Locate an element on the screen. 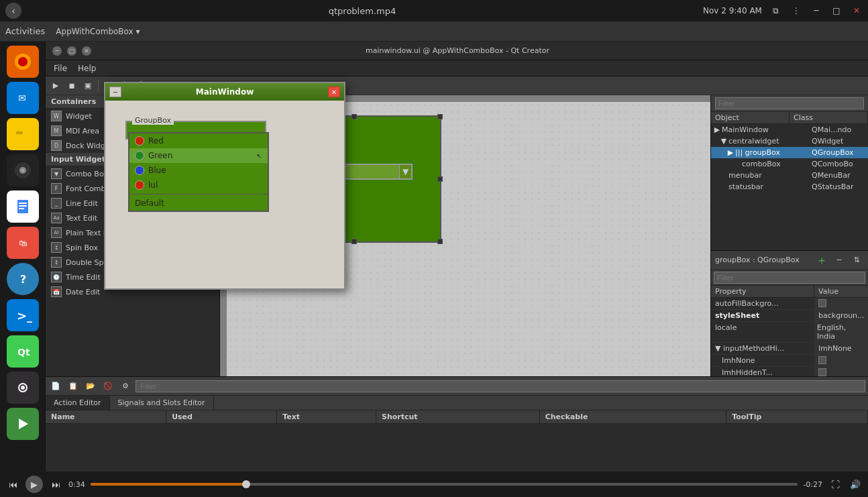 The height and width of the screenshot is (497, 868). vp-fullscreen-btn: ⛶ is located at coordinates (835, 484).